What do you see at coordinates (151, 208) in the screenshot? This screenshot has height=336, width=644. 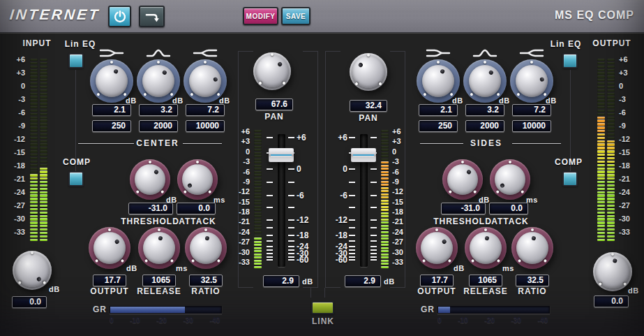 I see `center-threshold-display: -31.0` at bounding box center [151, 208].